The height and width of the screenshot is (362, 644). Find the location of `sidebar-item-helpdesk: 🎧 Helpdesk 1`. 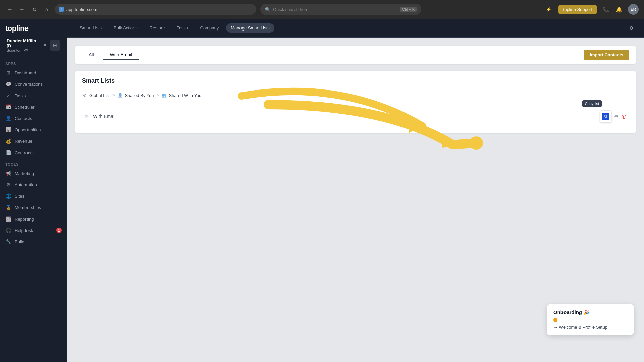

sidebar-item-helpdesk: 🎧 Helpdesk 1 is located at coordinates (34, 230).